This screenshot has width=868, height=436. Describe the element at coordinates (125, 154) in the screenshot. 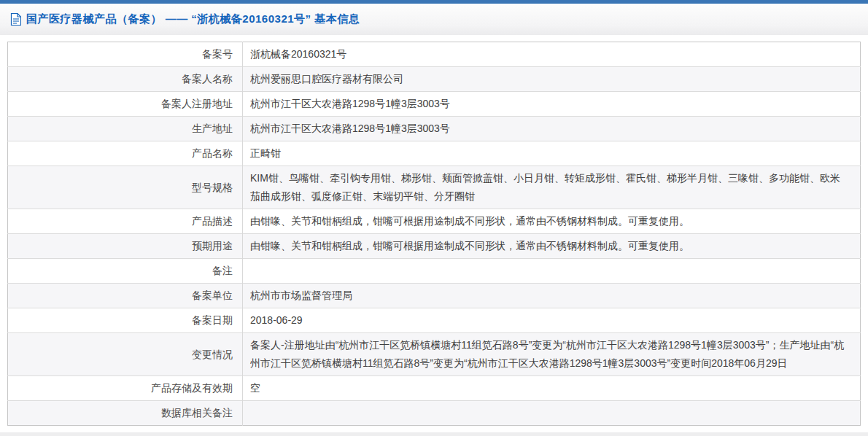

I see `row-label: 产品名称` at that location.